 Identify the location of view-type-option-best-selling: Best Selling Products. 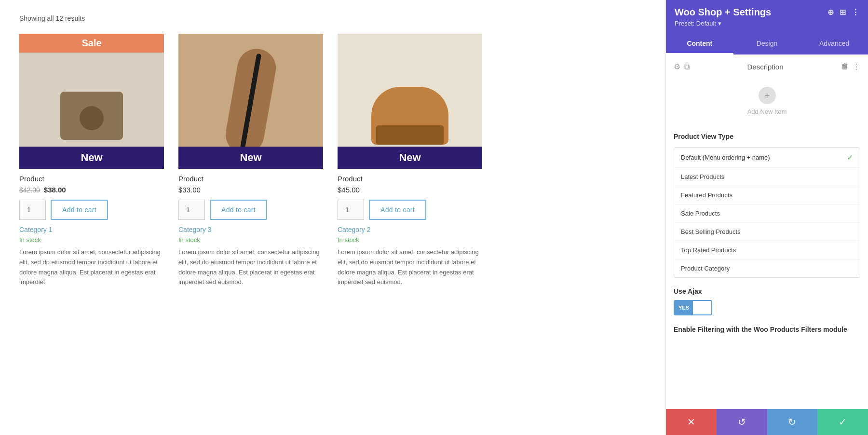
(767, 232).